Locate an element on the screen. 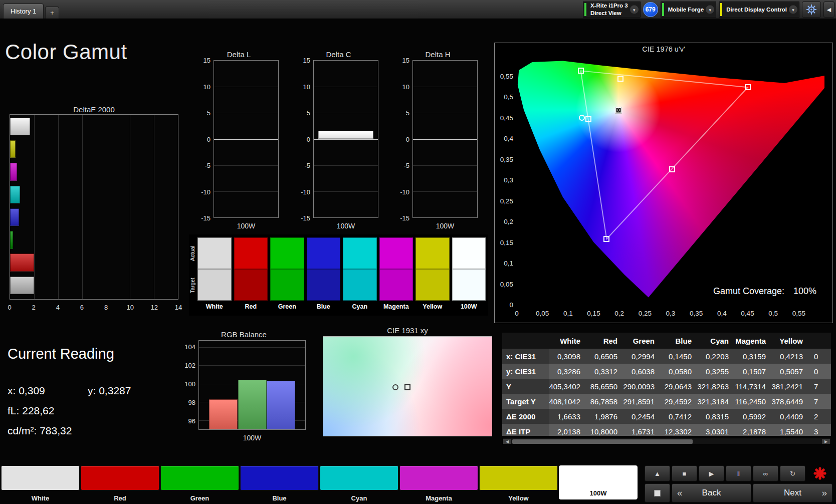 This screenshot has width=836, height=504. meter-label: Direct Display Control is located at coordinates (757, 10).